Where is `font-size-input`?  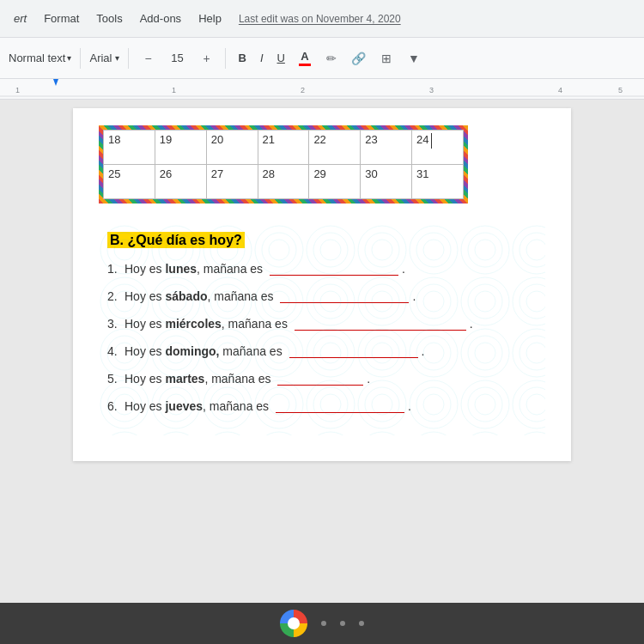 font-size-input is located at coordinates (177, 58).